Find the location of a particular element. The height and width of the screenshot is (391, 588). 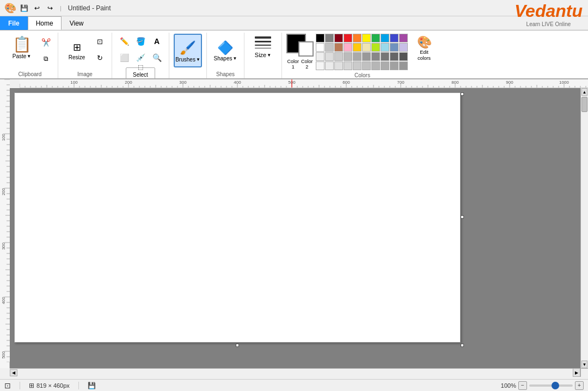

colors-label: Colors is located at coordinates (363, 75).